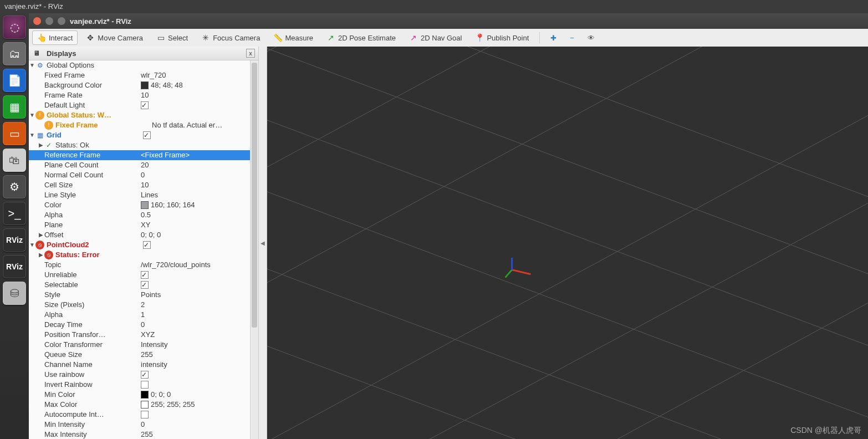 The width and height of the screenshot is (868, 439). I want to click on displays-panel-header: 🖥 Displays x, so click(144, 53).